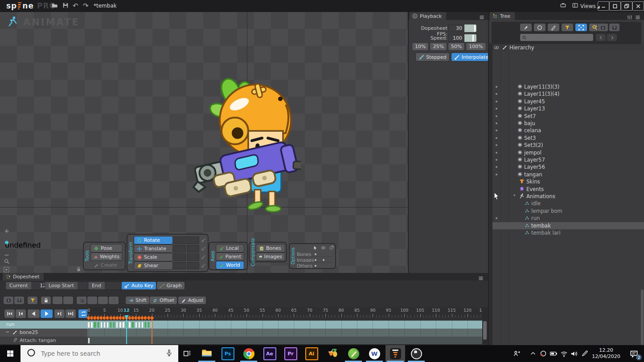 The image size is (644, 362). Describe the element at coordinates (456, 38) in the screenshot. I see `speed-field: 100` at that location.